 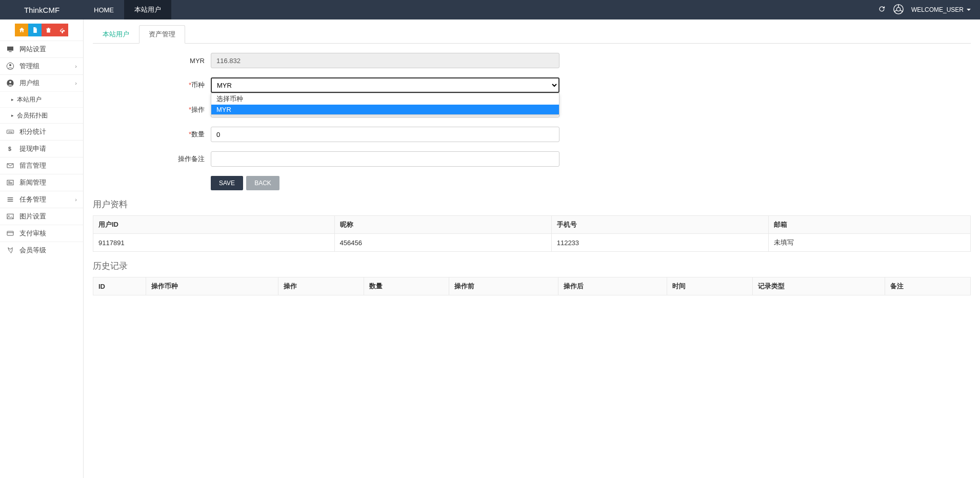 What do you see at coordinates (385, 159) in the screenshot?
I see `remark-input` at bounding box center [385, 159].